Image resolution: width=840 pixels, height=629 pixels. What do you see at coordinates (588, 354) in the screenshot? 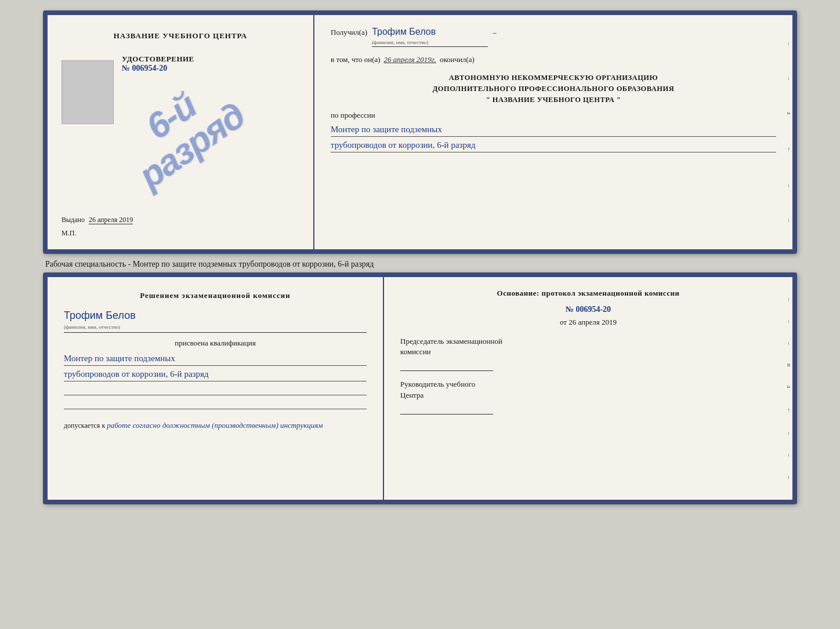
I see `predsedatel-block: Председатель экзаменационной комиссии` at bounding box center [588, 354].